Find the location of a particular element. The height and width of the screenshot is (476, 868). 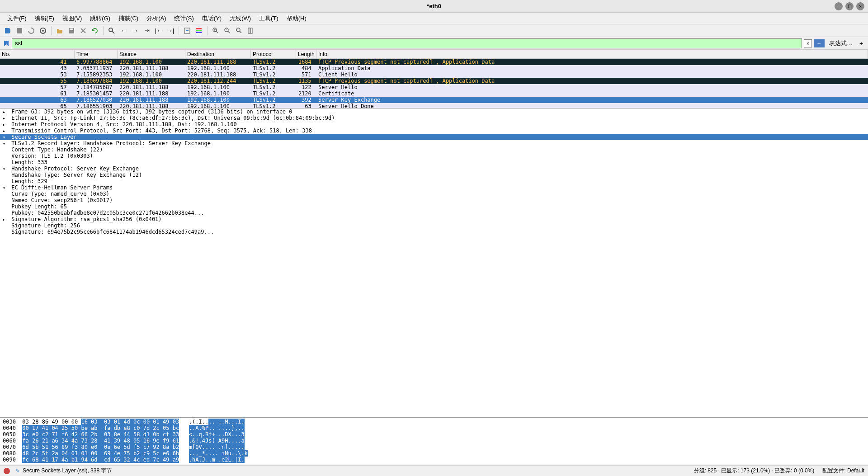

autoscroll-icon is located at coordinates (187, 31).